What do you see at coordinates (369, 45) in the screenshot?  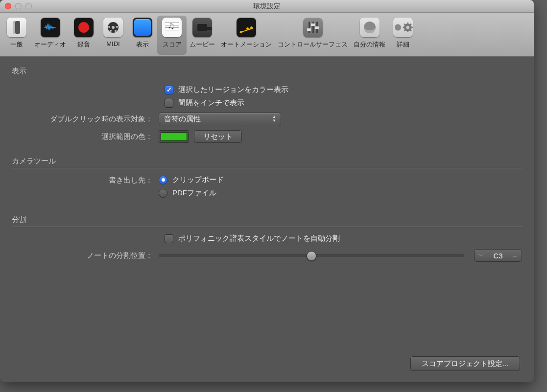 I see `tab-label: 自分の情報` at bounding box center [369, 45].